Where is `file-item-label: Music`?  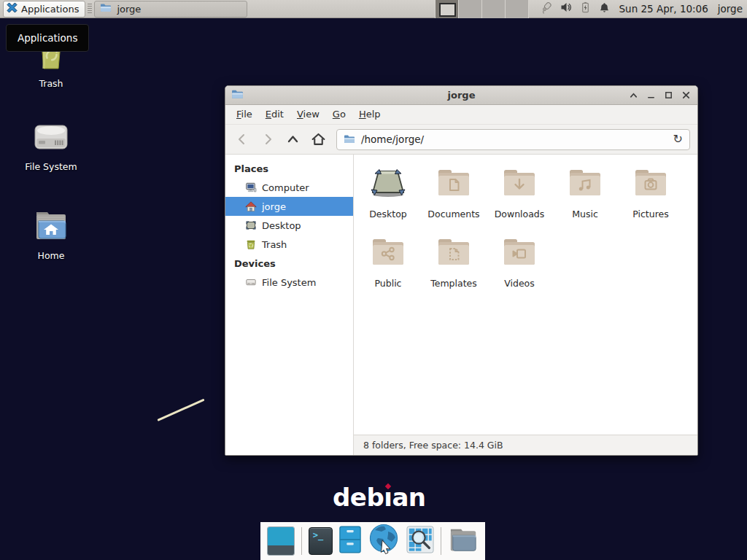
file-item-label: Music is located at coordinates (585, 214).